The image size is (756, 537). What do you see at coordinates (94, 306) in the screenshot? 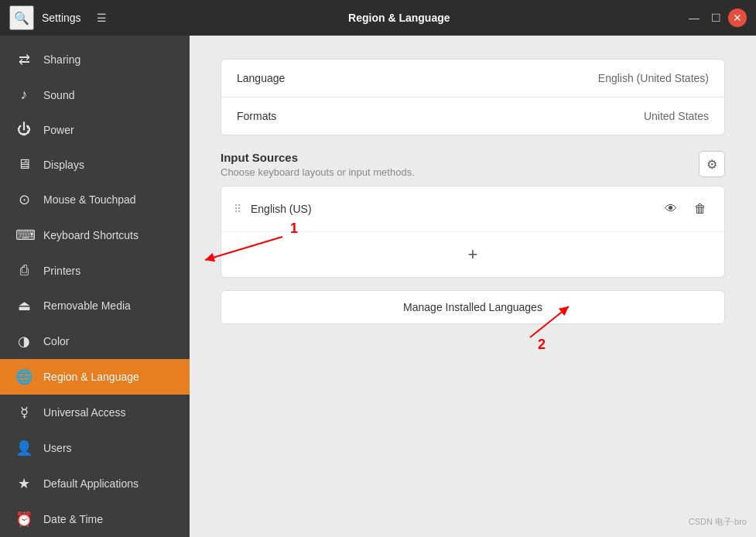
I see `sidebar-item-removable-media: ⏏Removable Media` at bounding box center [94, 306].